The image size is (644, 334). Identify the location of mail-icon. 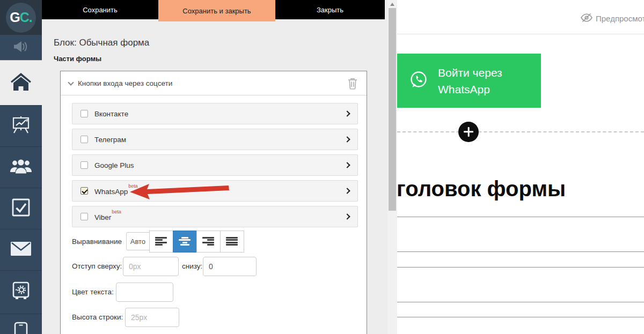
(21, 250).